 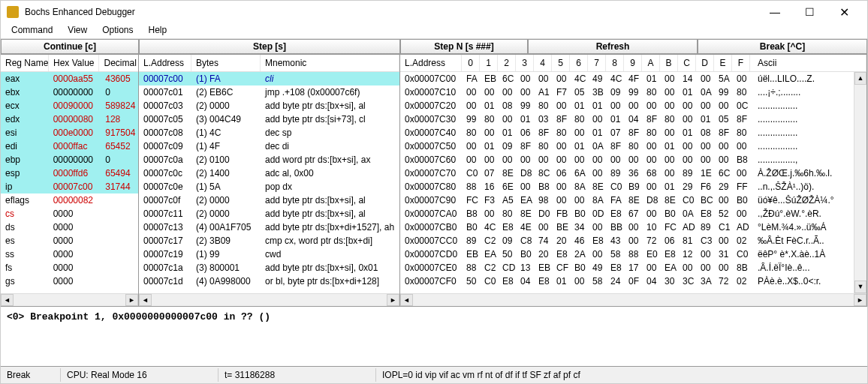 I want to click on mem-header-B: B, so click(x=669, y=63).